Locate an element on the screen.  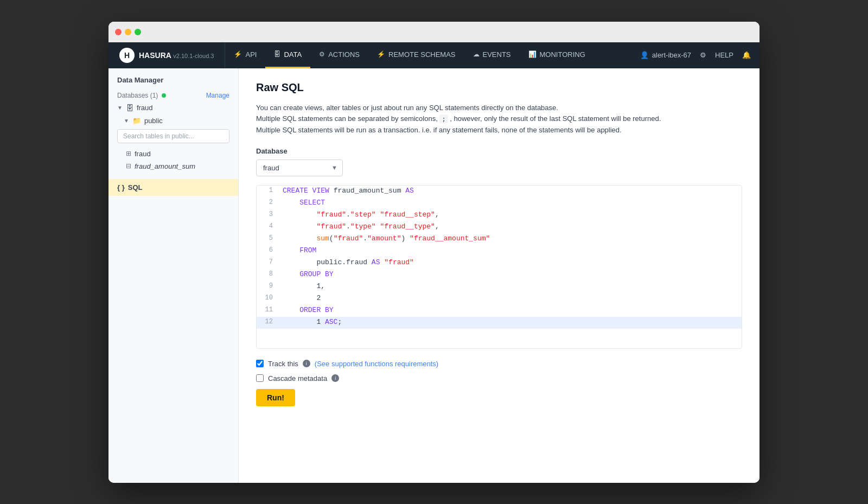
track-this-info-icon: i is located at coordinates (307, 363).